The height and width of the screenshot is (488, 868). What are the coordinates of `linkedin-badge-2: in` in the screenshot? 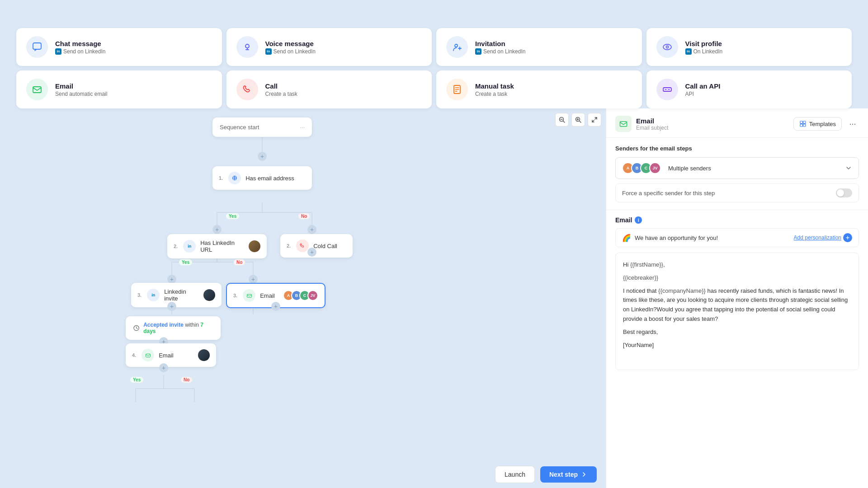 It's located at (269, 52).